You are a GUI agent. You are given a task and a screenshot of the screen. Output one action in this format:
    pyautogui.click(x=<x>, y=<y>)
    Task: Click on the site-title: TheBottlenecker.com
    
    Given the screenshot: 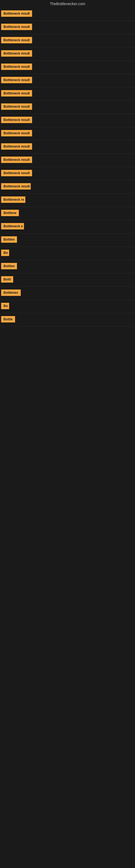 What is the action you would take?
    pyautogui.click(x=68, y=4)
    